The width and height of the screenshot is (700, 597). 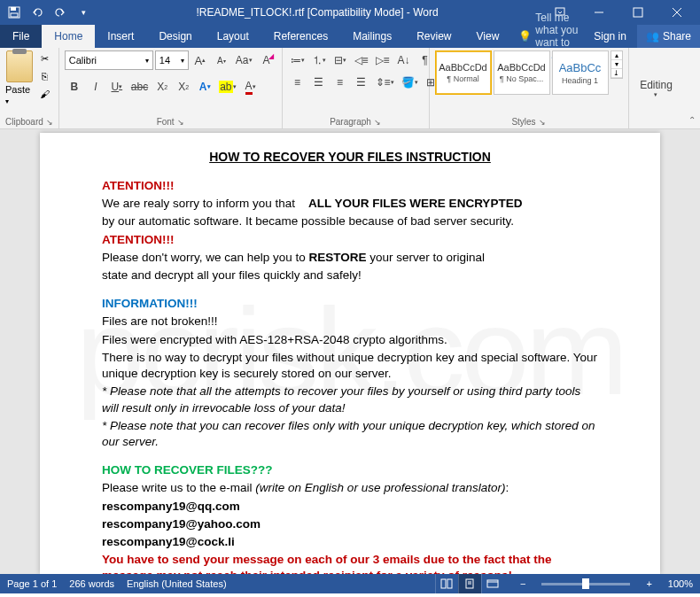 I want to click on multilevel-icon: ⊟▾, so click(x=340, y=60).